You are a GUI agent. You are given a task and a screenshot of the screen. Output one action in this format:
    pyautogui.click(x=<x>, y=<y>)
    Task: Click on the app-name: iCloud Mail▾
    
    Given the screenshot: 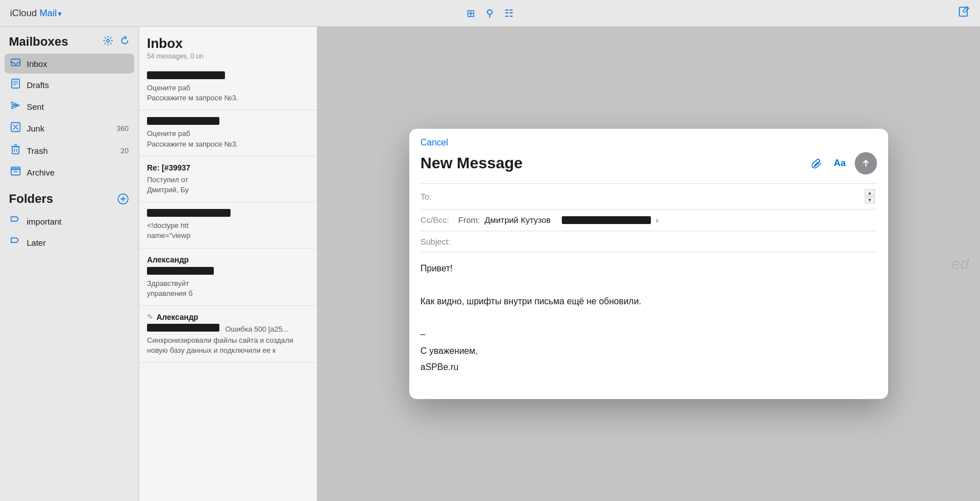 What is the action you would take?
    pyautogui.click(x=36, y=13)
    